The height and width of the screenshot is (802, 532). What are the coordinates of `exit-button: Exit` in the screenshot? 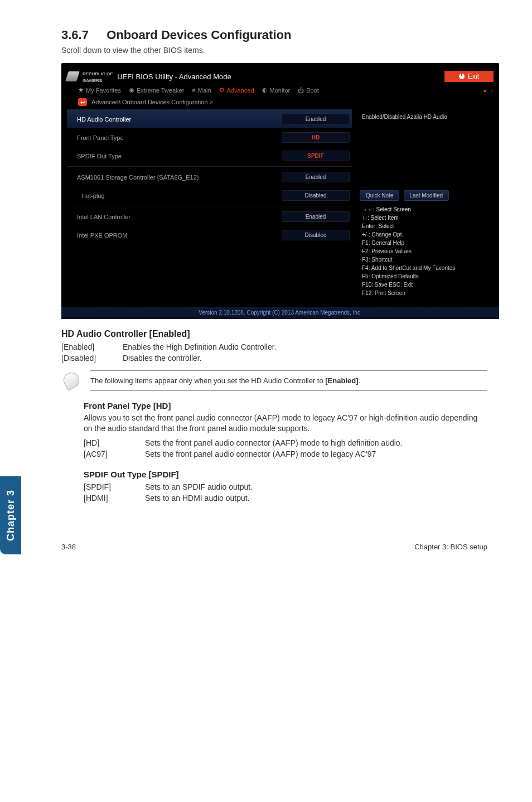 It's located at (469, 76).